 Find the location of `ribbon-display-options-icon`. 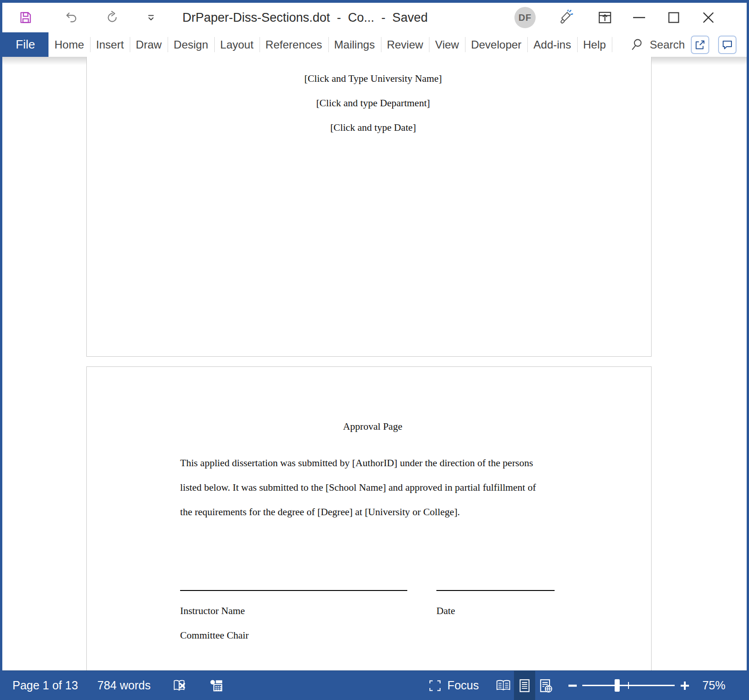

ribbon-display-options-icon is located at coordinates (605, 18).